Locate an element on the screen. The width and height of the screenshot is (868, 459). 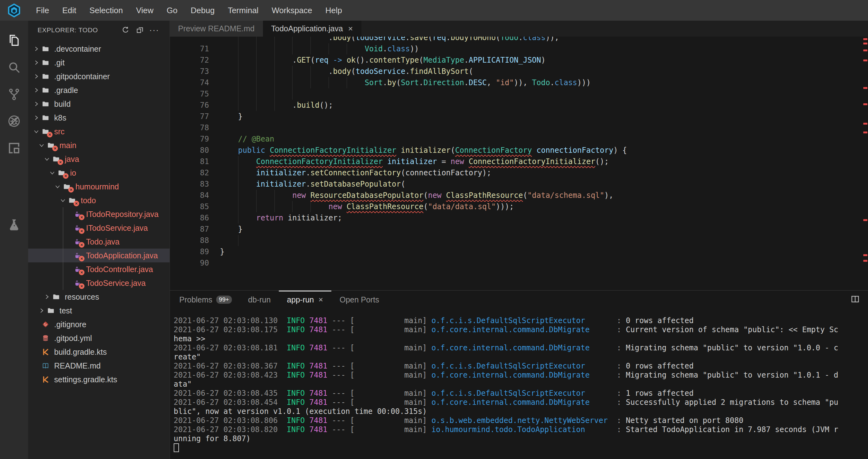
tab-preview-readme-md: Preview README.md is located at coordinates (216, 29).